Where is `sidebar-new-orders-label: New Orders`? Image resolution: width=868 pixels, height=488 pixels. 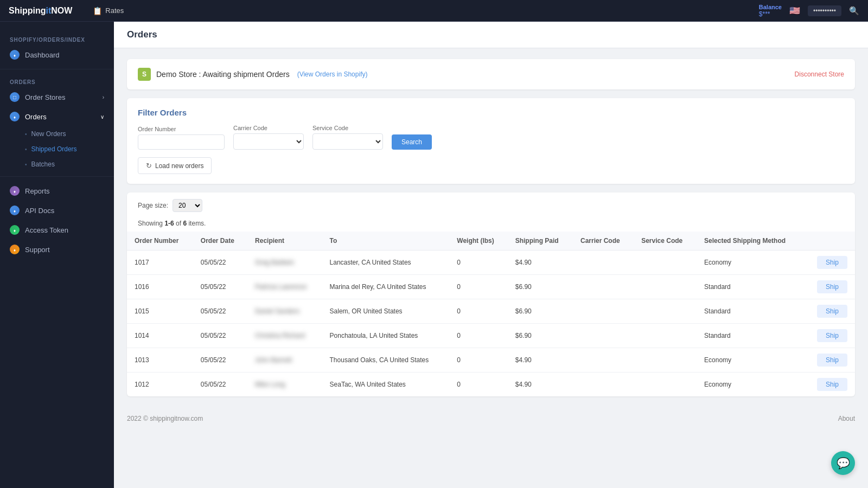
sidebar-new-orders-label: New Orders is located at coordinates (49, 134).